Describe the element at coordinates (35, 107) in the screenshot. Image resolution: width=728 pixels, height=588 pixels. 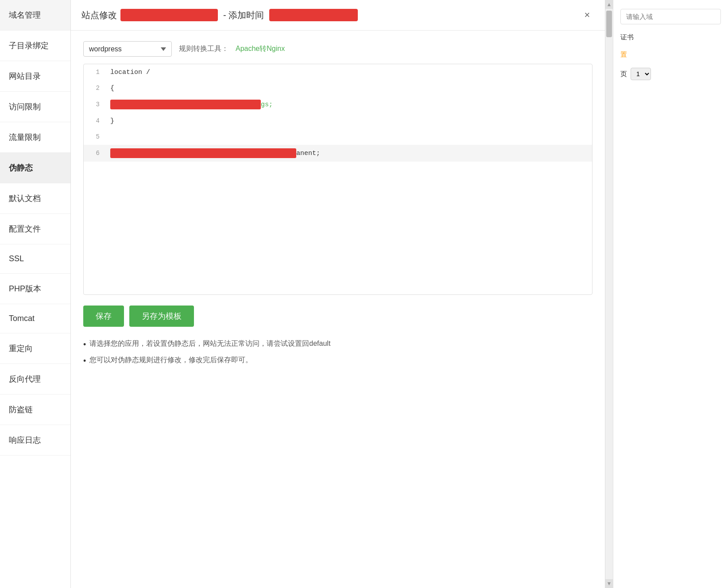
I see `sidebar-item-access: 访问限制` at that location.